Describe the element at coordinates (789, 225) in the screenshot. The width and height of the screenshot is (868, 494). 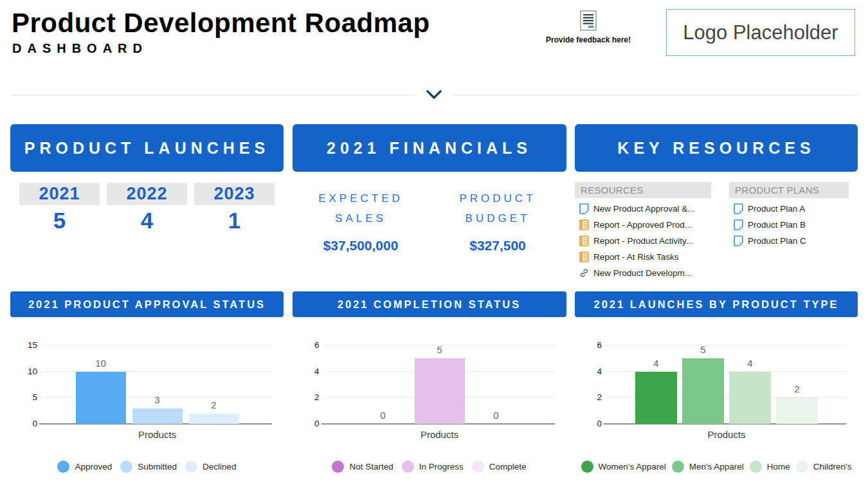
I see `resource-link: Product Plan B` at that location.